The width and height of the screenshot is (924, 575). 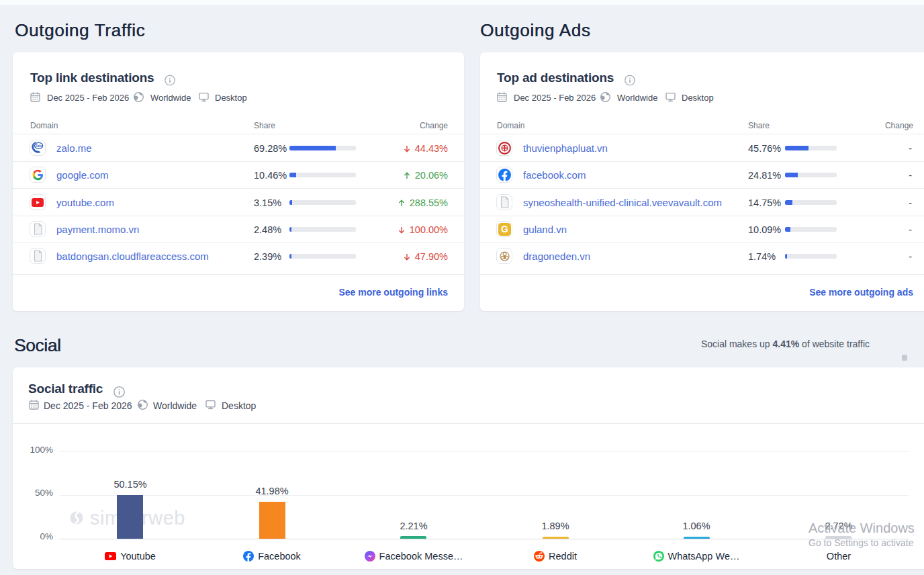 What do you see at coordinates (38, 146) in the screenshot?
I see `svg-text: Zalo` at bounding box center [38, 146].